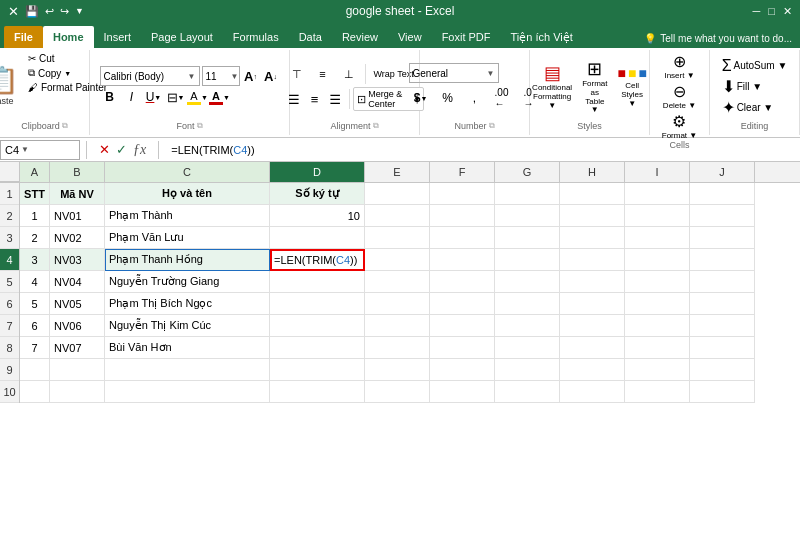 This screenshot has width=800, height=533. Describe the element at coordinates (10, 348) in the screenshot. I see `row-num-8: 8` at that location.